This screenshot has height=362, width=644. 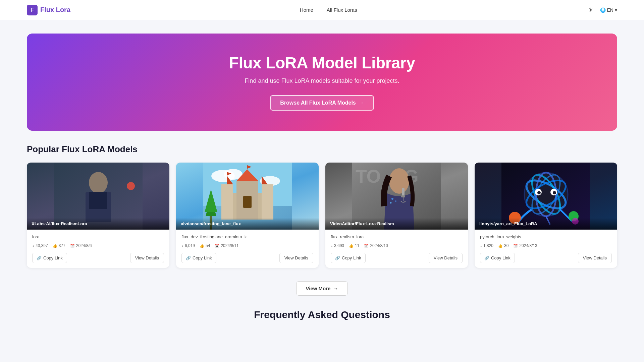 What do you see at coordinates (348, 258) in the screenshot?
I see `copy-link-button-3: Copy Link` at bounding box center [348, 258].